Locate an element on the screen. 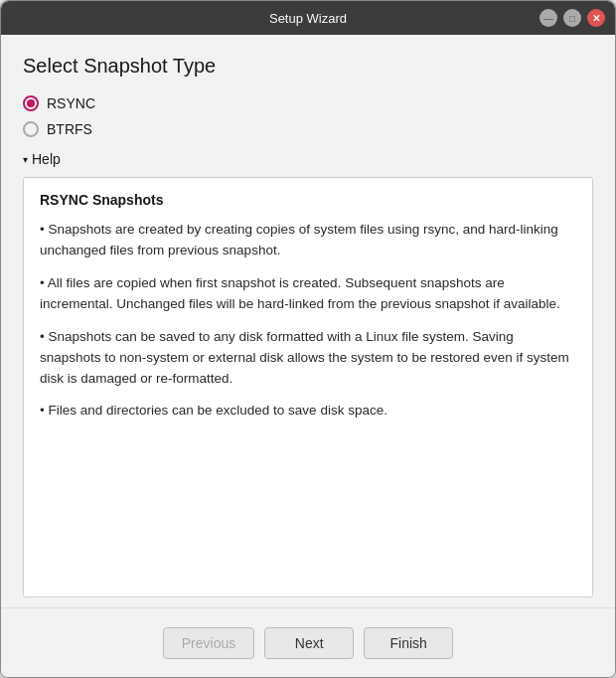  finish-button: Finish is located at coordinates (408, 643).